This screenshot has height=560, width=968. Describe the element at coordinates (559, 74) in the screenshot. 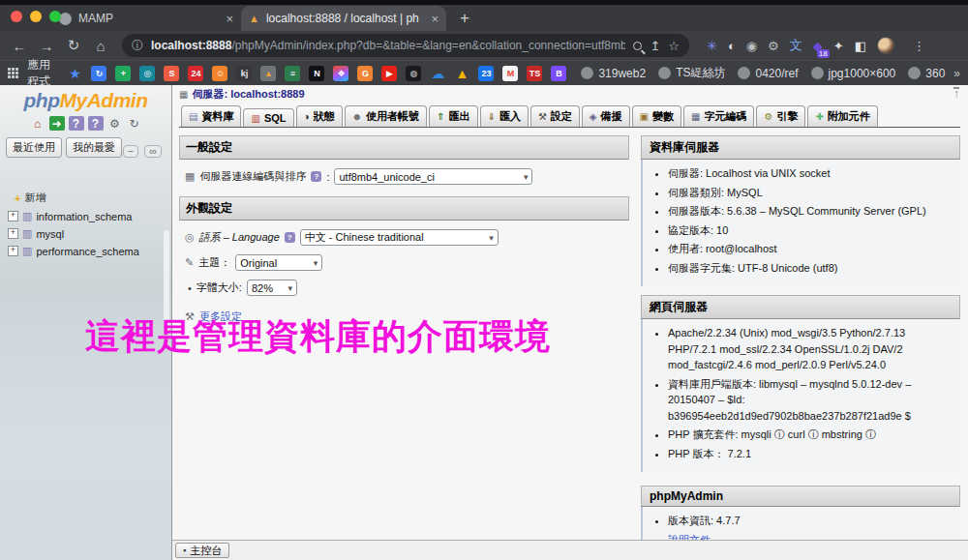

I see `b-favicon: B` at that location.